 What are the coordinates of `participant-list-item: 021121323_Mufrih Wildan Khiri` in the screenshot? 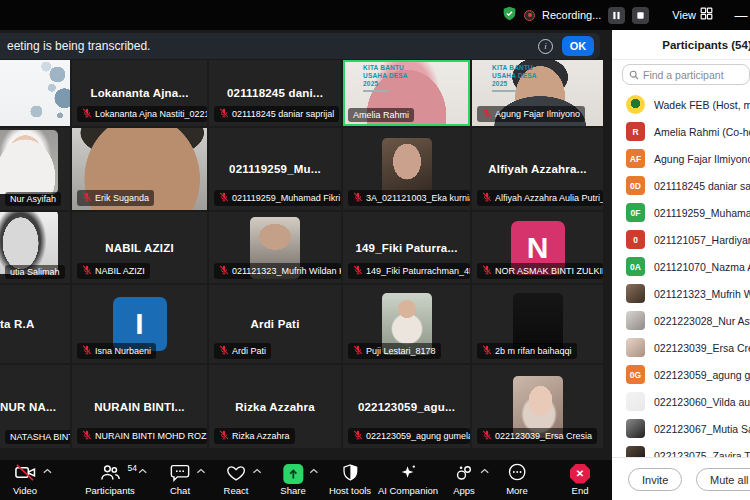 It's located at (681, 294).